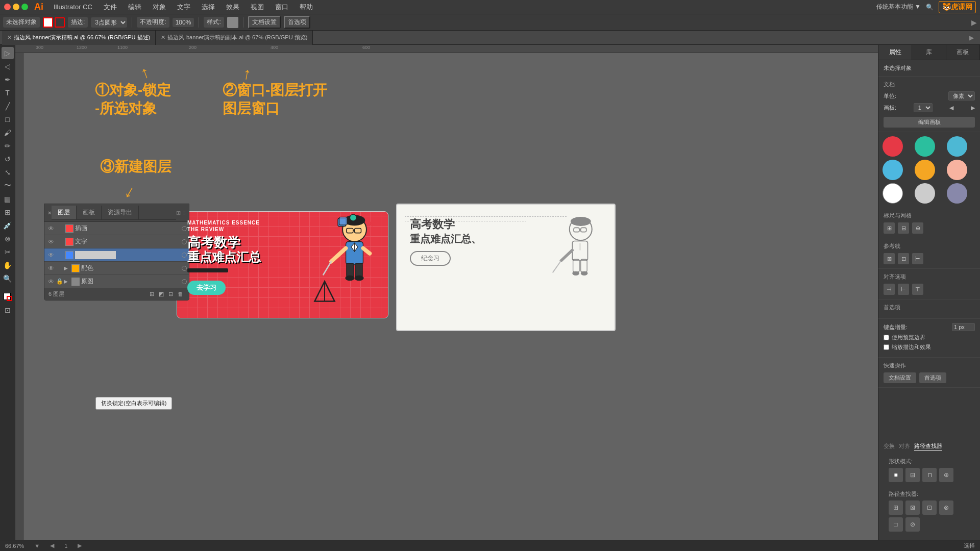  Describe the element at coordinates (951, 108) in the screenshot. I see `right-artboard-prev: ◀` at that location.